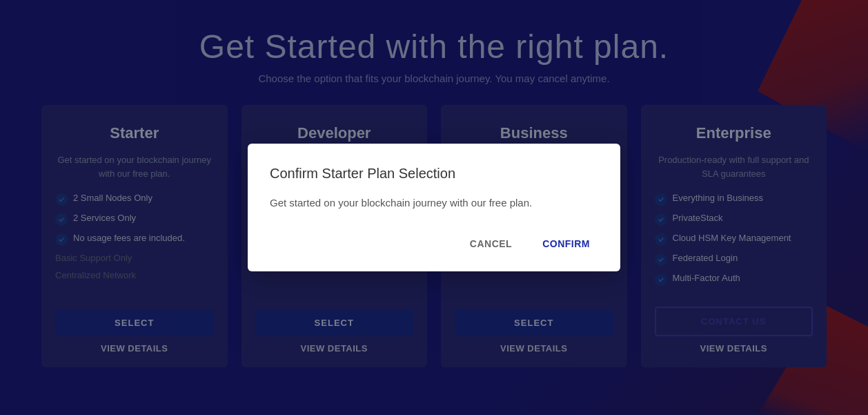 This screenshot has width=868, height=415. Describe the element at coordinates (566, 244) in the screenshot. I see `confirm-button: CONFIRM` at that location.